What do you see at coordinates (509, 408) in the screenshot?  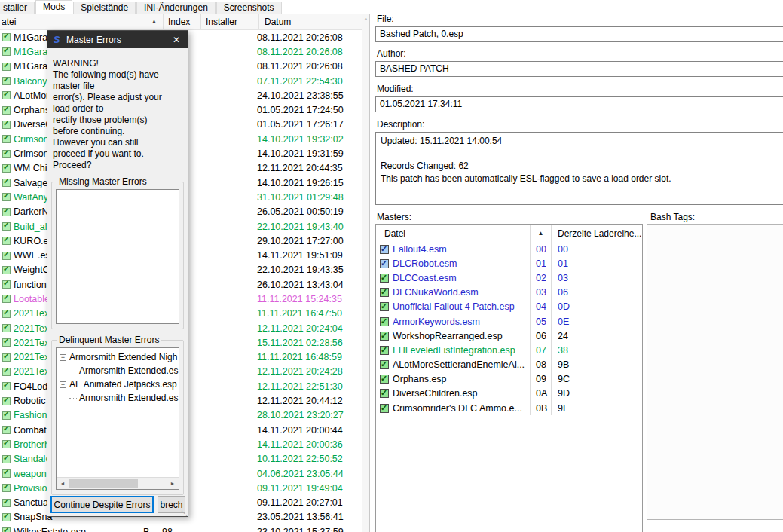 I see `master-row: Crimsomrider's DLC Ammo.e... 0B 9F` at bounding box center [509, 408].